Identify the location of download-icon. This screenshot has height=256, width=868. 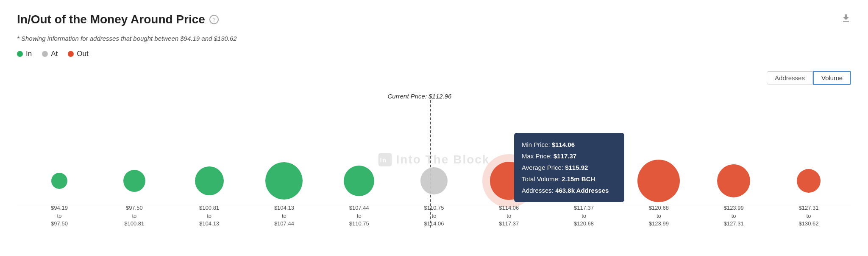
(846, 20).